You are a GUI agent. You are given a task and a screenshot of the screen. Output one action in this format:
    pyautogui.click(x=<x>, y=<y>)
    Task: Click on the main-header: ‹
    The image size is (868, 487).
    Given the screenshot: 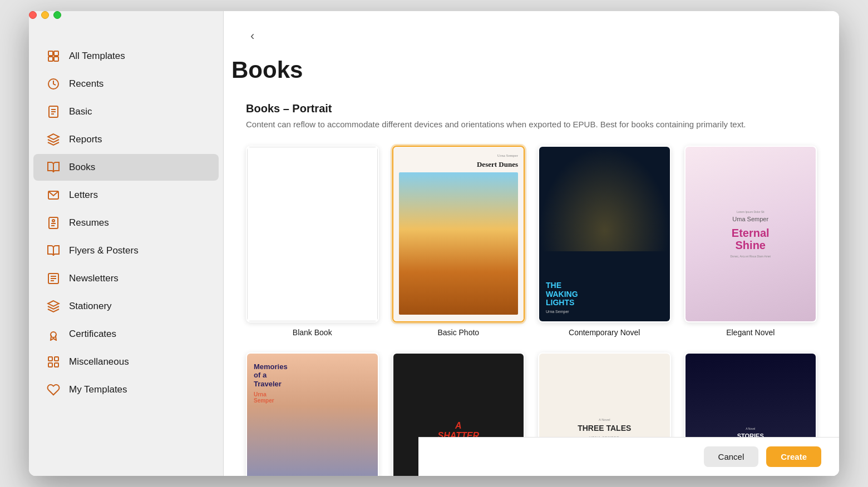 What is the action you would take?
    pyautogui.click(x=531, y=31)
    